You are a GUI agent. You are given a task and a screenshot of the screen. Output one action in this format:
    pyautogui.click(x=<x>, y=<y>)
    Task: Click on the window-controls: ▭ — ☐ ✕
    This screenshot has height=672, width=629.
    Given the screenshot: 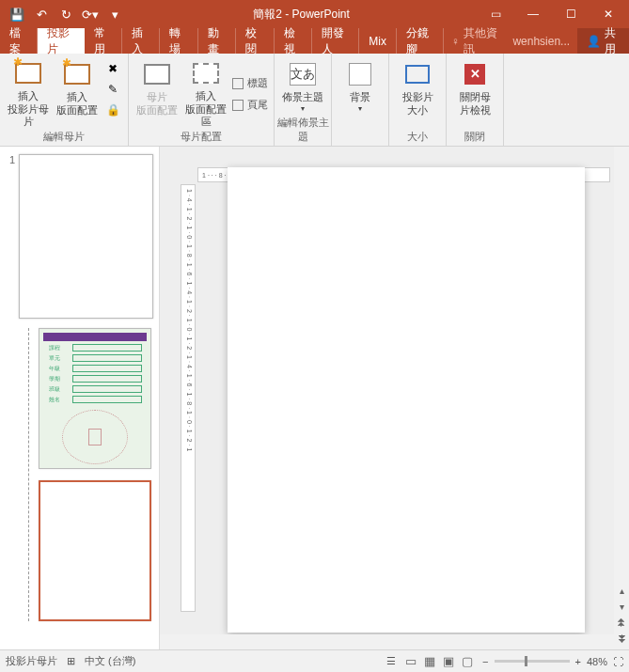 What is the action you would take?
    pyautogui.click(x=552, y=14)
    